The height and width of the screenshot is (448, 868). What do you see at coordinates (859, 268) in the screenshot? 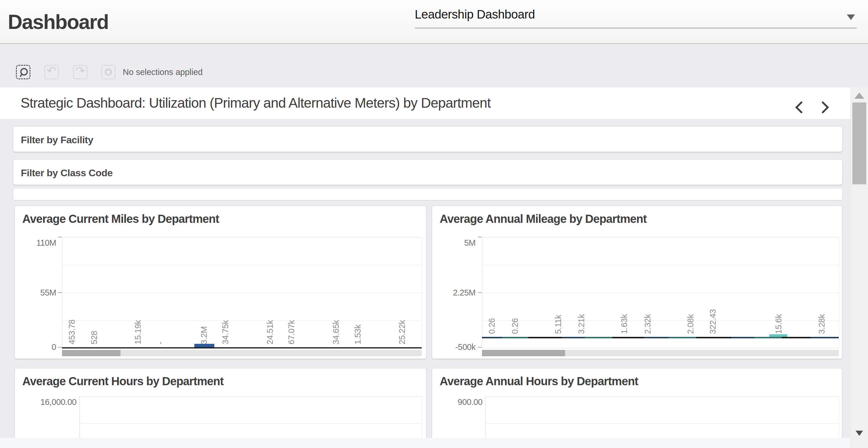
I see `page-vertical-scrollbar` at bounding box center [859, 268].